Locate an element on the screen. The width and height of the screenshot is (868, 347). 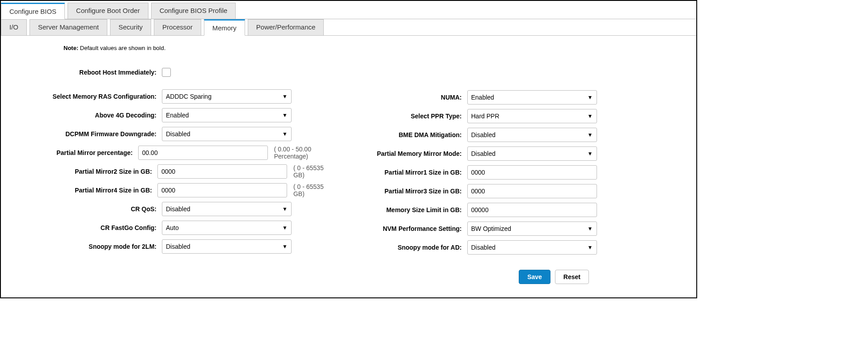
partial-mirror4-label: Partial Mirror4 Size in GB: is located at coordinates (84, 190).